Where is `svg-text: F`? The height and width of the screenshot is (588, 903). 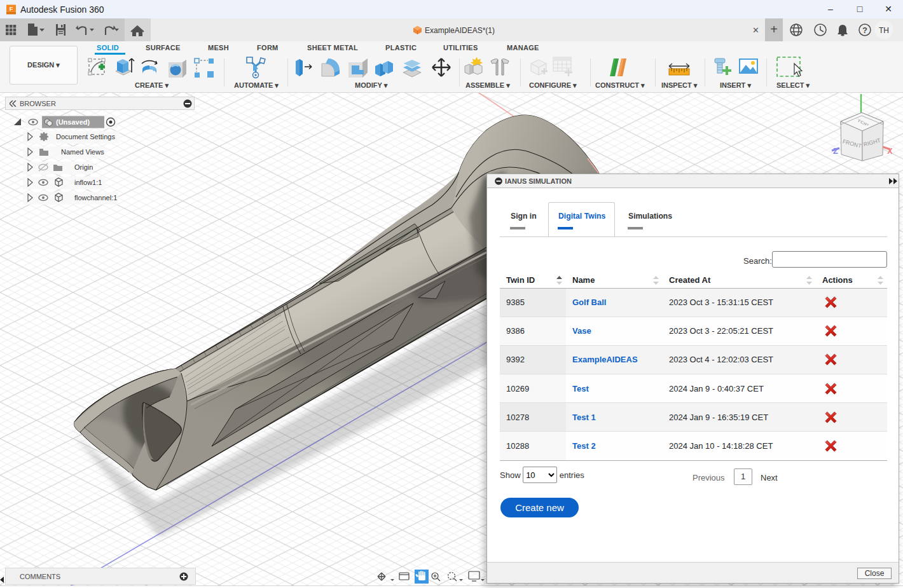
svg-text: F is located at coordinates (11, 9).